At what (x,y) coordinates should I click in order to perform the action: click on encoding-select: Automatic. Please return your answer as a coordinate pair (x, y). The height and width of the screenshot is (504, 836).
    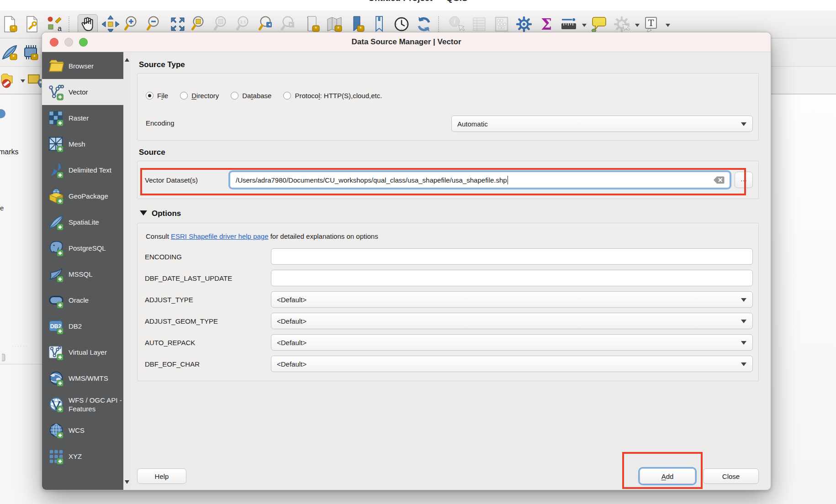
    Looking at the image, I should click on (602, 124).